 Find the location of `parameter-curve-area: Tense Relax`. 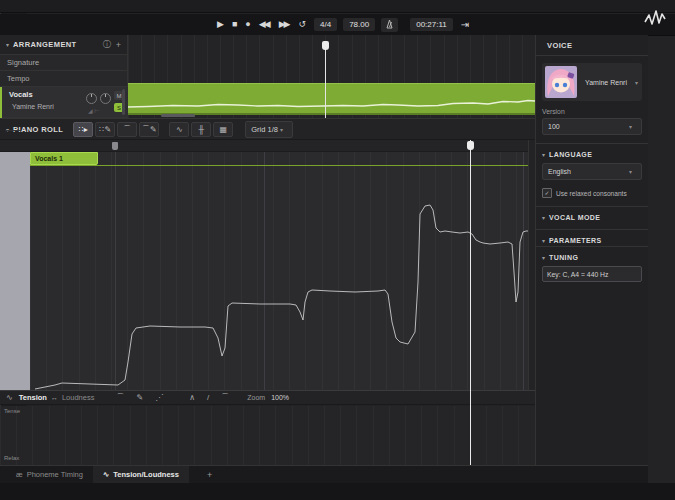

parameter-curve-area: Tense Relax is located at coordinates (268, 436).